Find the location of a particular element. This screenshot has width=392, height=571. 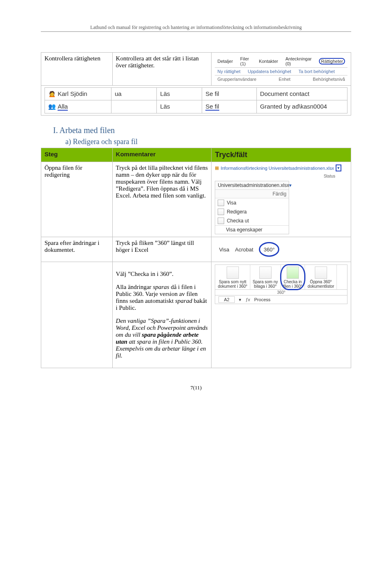

action-uppdatera: Uppdatera behörighet is located at coordinates (270, 71).